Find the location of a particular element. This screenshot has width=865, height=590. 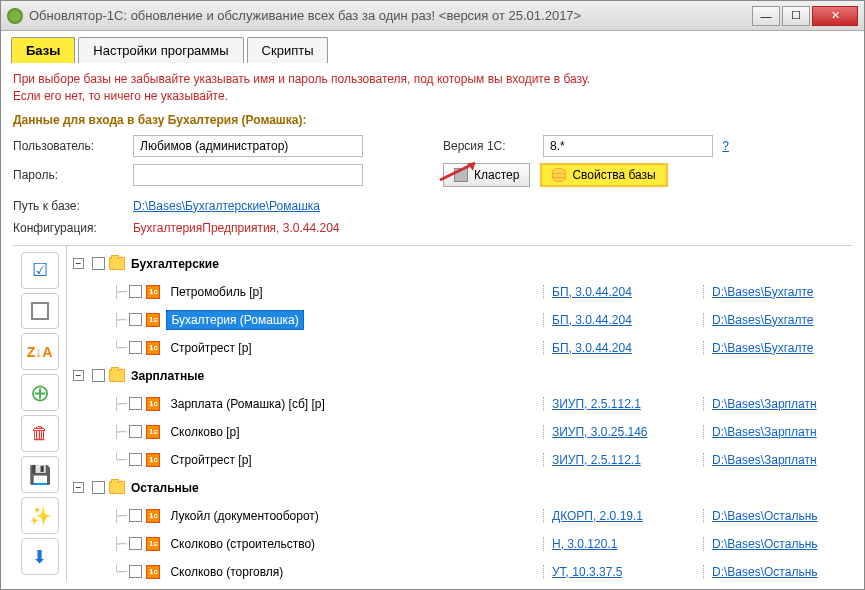

label-version: Версия 1С: is located at coordinates (488, 146).